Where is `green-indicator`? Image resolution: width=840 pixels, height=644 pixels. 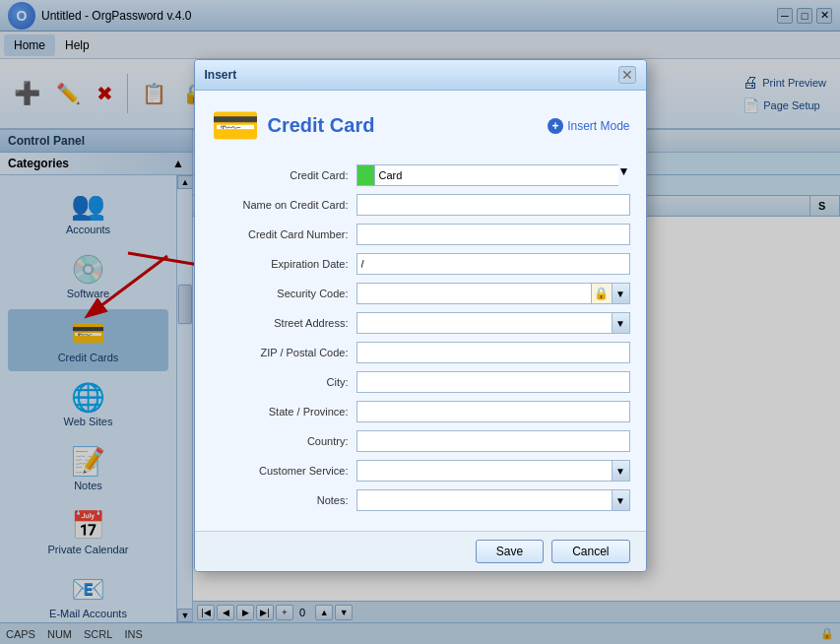
green-indicator is located at coordinates (365, 175).